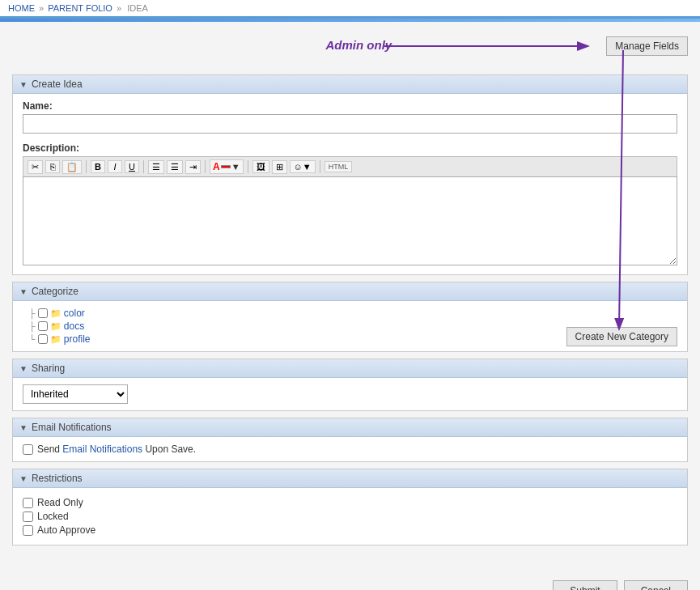  What do you see at coordinates (78, 339) in the screenshot?
I see `category-profile-label: profile` at bounding box center [78, 339].